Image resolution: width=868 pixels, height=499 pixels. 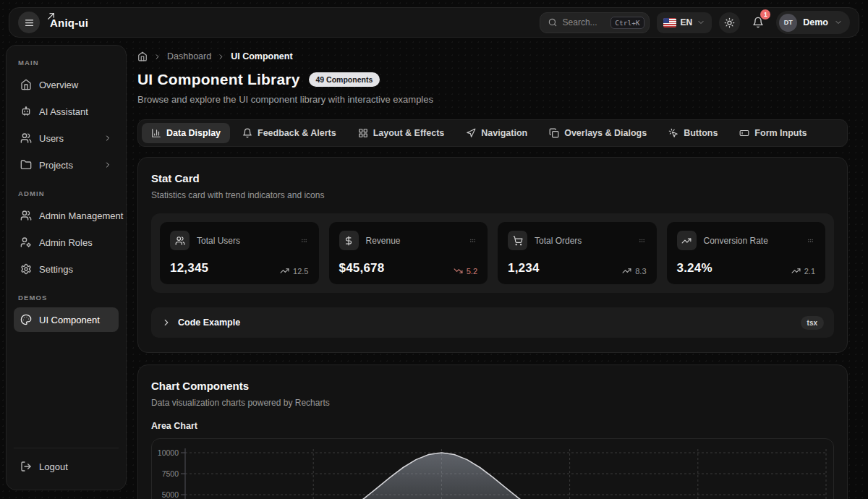 What do you see at coordinates (75, 320) in the screenshot?
I see `sidebar-item-label: UI Component` at bounding box center [75, 320].